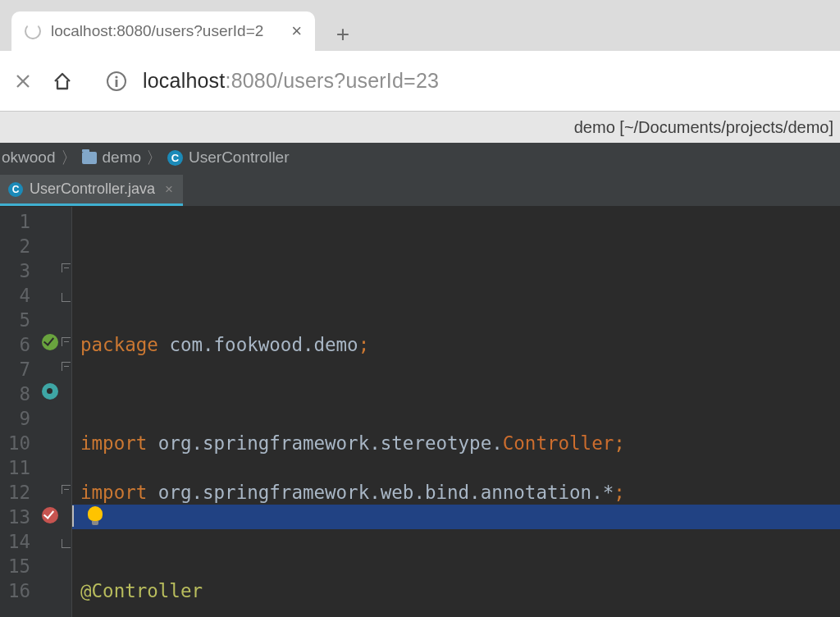  Describe the element at coordinates (297, 31) in the screenshot. I see `close-tab-icon: ×` at that location.